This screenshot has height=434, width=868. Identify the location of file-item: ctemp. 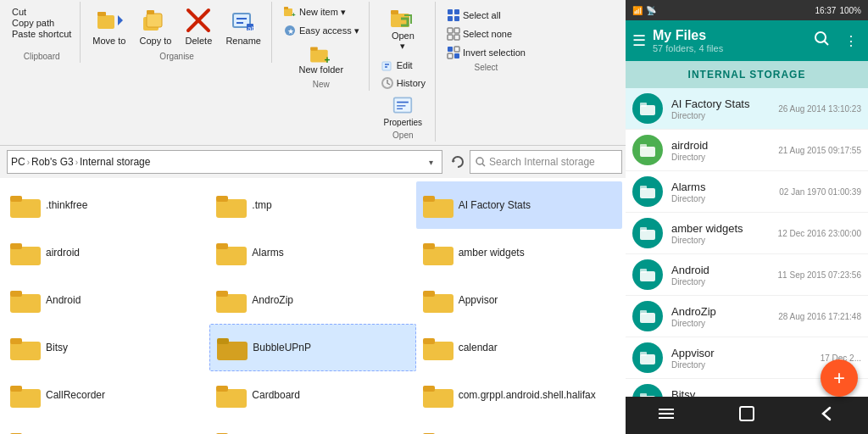
(107, 426).